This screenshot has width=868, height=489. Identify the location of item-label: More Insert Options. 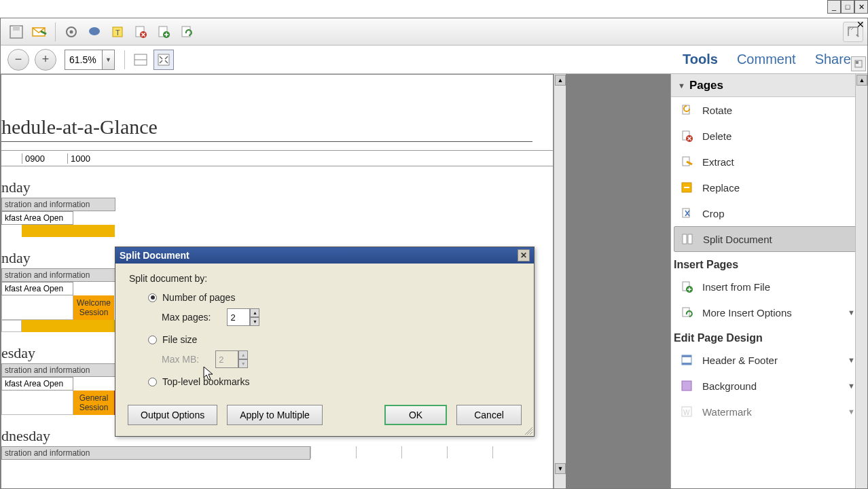
(747, 312).